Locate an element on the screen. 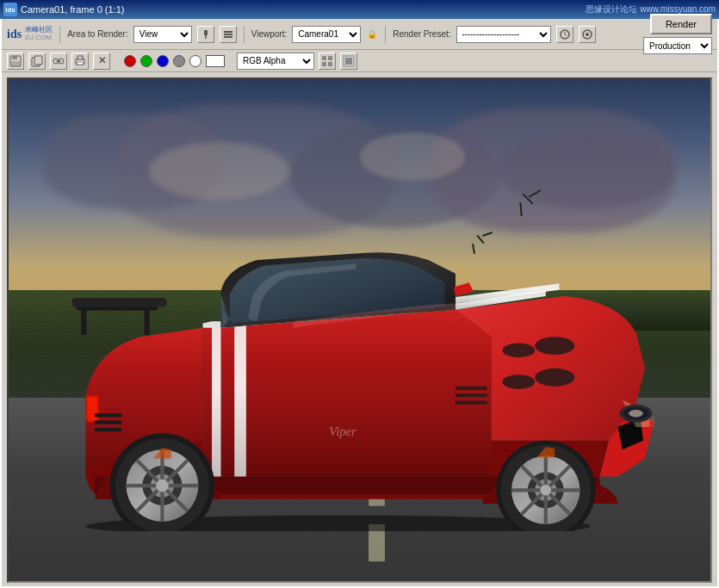 This screenshot has width=719, height=588. logo-domain: DJ.COM is located at coordinates (39, 38).